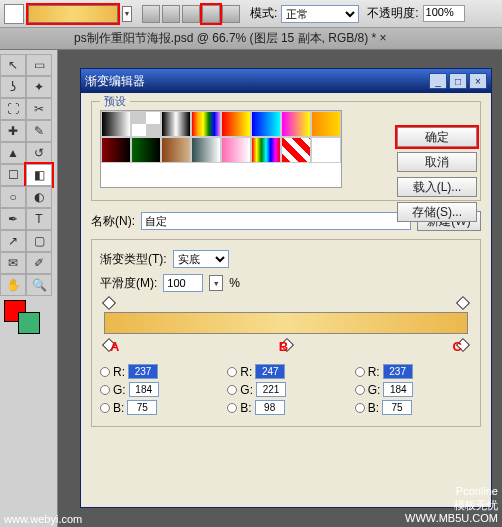 This screenshot has height=527, width=502. Describe the element at coordinates (14, 14) in the screenshot. I see `tool-indicator` at that location.